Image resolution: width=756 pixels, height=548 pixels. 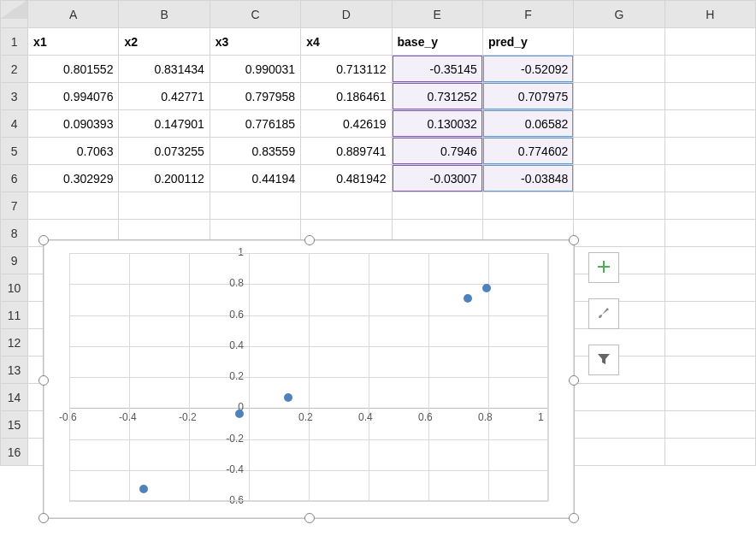 What do you see at coordinates (710, 398) in the screenshot?
I see `cell-H14` at bounding box center [710, 398].